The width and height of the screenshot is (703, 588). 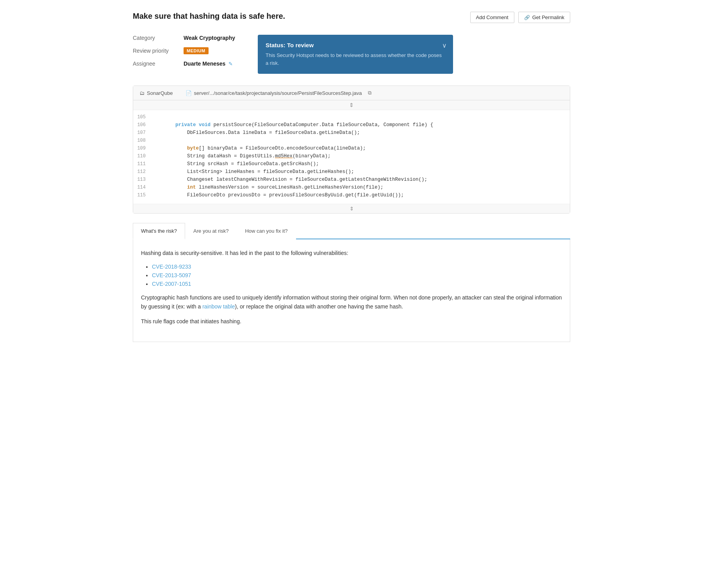 What do you see at coordinates (154, 51) in the screenshot?
I see `priority-label: Review priority` at bounding box center [154, 51].